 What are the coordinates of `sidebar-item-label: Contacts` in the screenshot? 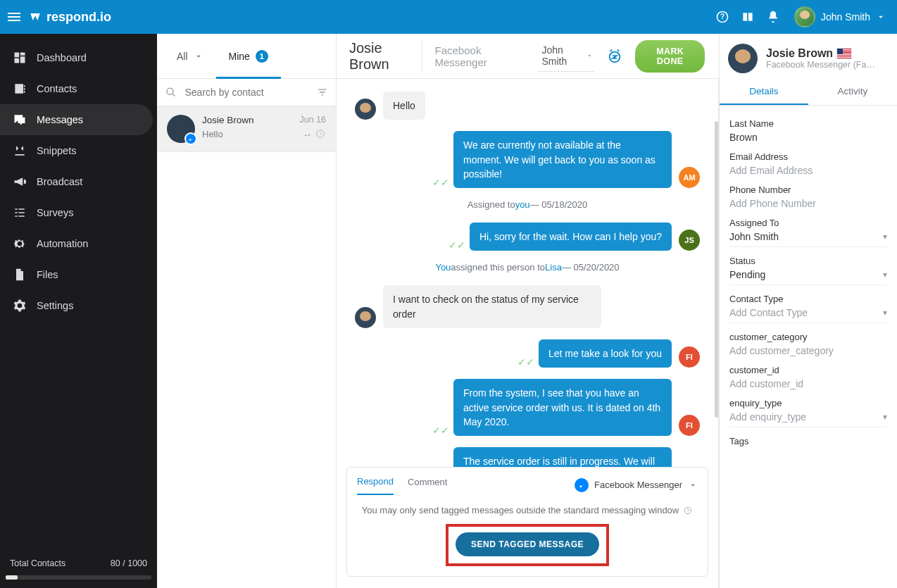 It's located at (56, 89).